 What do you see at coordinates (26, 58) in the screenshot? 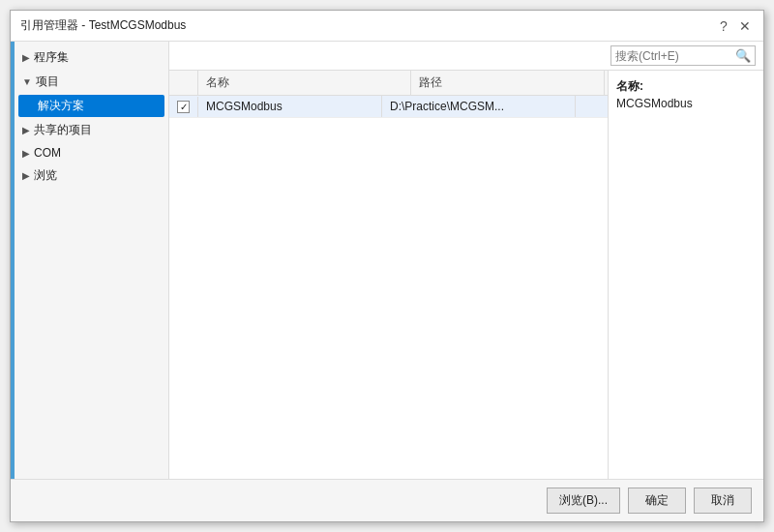
I see `arrow-icon: ▶` at bounding box center [26, 58].